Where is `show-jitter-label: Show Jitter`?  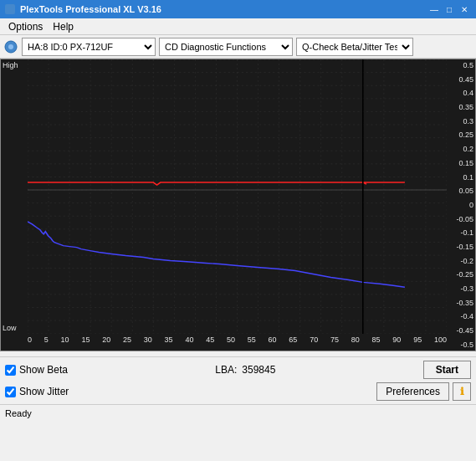 show-jitter-label: Show Jitter is located at coordinates (44, 392).